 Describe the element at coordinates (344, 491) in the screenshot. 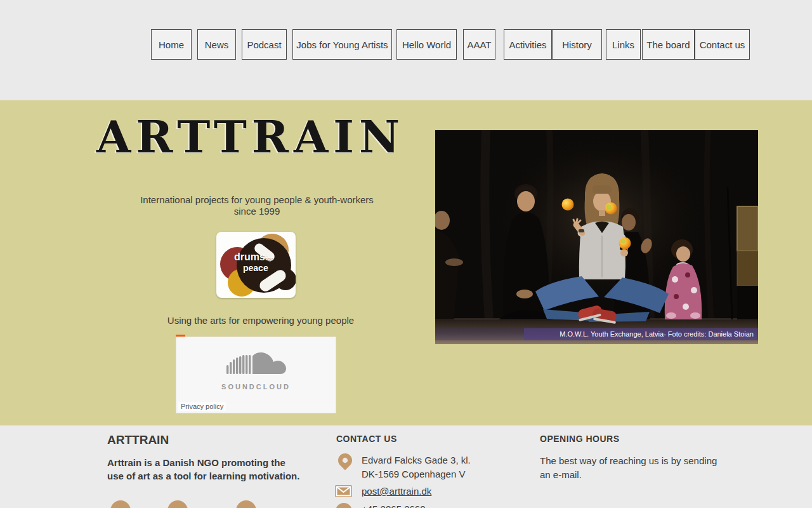

I see `envelope-icon` at that location.